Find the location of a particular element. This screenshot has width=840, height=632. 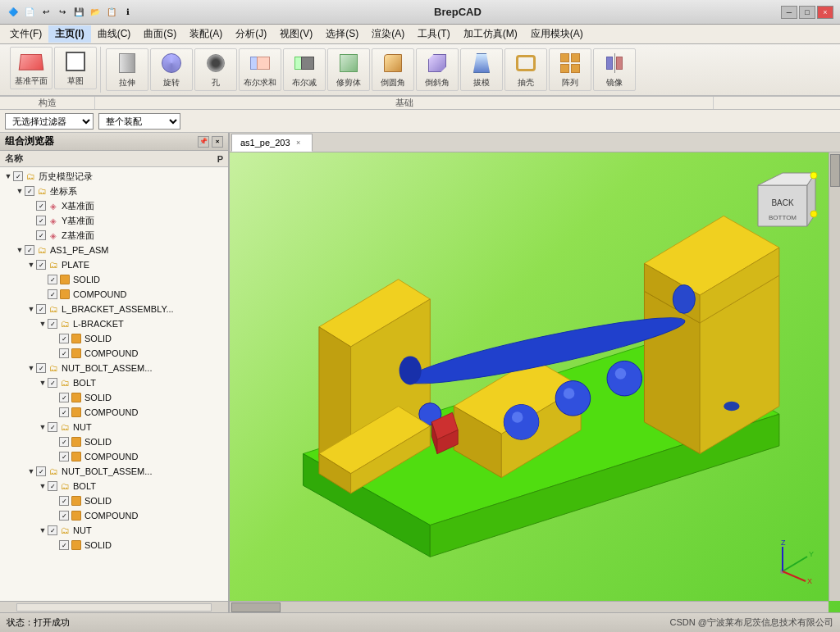

menu-view: 视图(V) is located at coordinates (296, 34).